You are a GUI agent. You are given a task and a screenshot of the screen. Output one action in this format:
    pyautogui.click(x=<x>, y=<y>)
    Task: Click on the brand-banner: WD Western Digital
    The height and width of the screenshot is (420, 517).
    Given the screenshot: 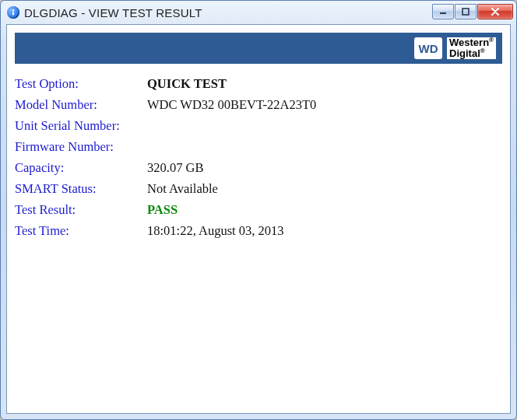 What is the action you would take?
    pyautogui.click(x=258, y=48)
    